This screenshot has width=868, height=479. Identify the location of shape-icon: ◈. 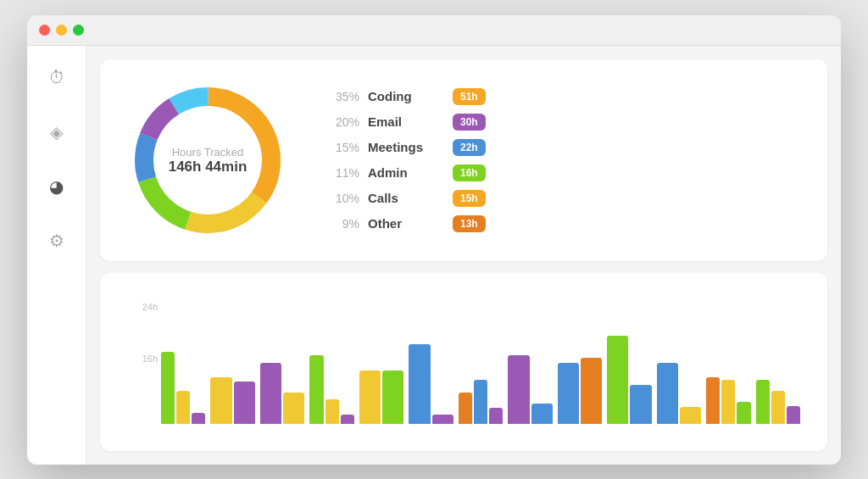
(57, 132).